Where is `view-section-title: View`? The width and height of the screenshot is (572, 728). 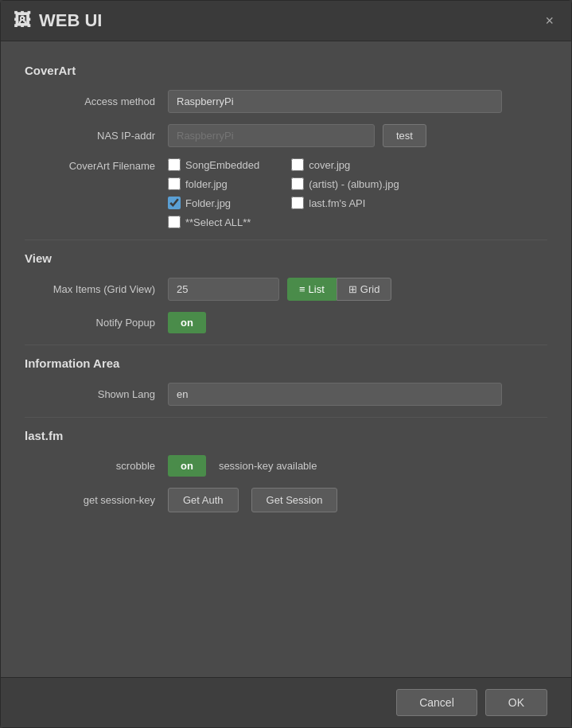
view-section-title: View is located at coordinates (286, 258).